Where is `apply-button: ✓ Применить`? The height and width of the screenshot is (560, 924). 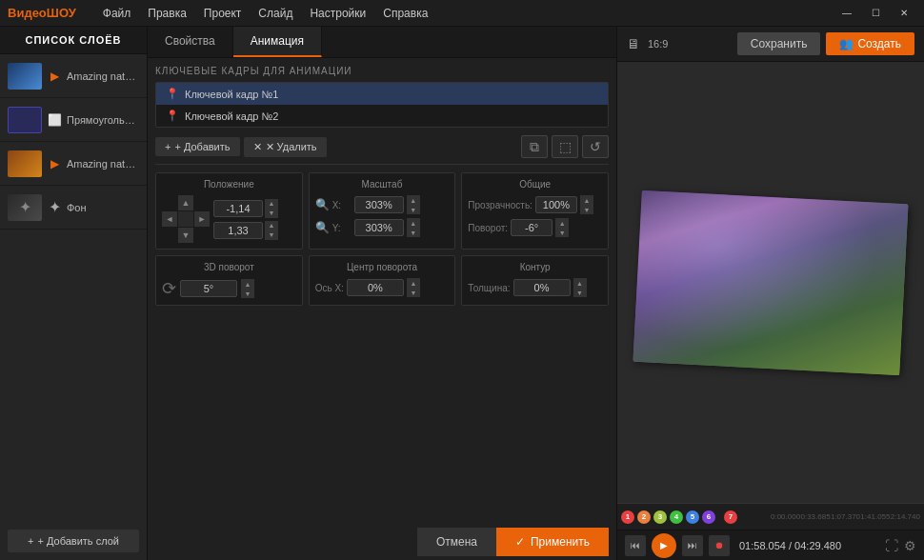
apply-button: ✓ Применить is located at coordinates (552, 542).